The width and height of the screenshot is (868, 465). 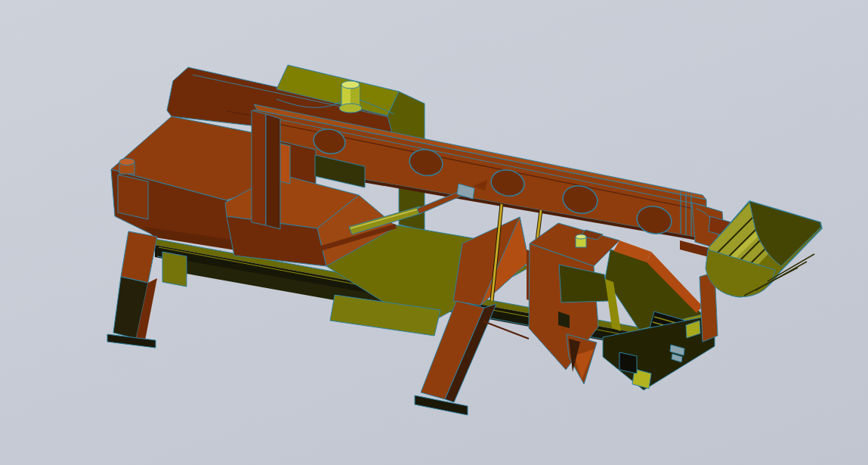 I want to click on side-tank-box, so click(x=629, y=363).